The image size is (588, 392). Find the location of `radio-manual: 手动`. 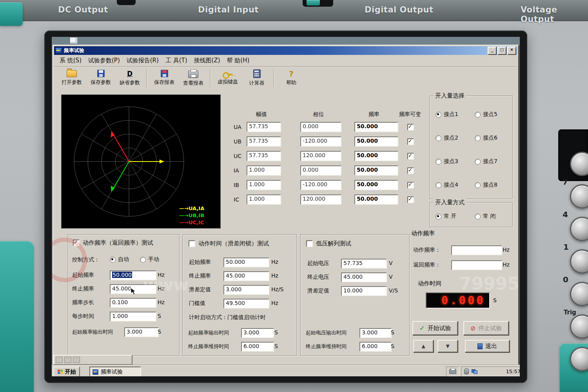

radio-manual: 手动 is located at coordinates (150, 260).